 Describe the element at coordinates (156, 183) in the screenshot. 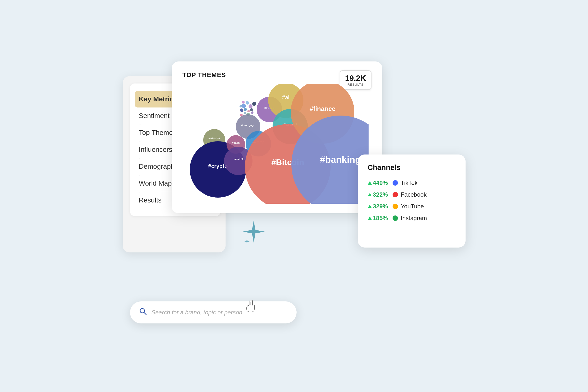

I see `nav-item-world-map-label: World Map` at that location.